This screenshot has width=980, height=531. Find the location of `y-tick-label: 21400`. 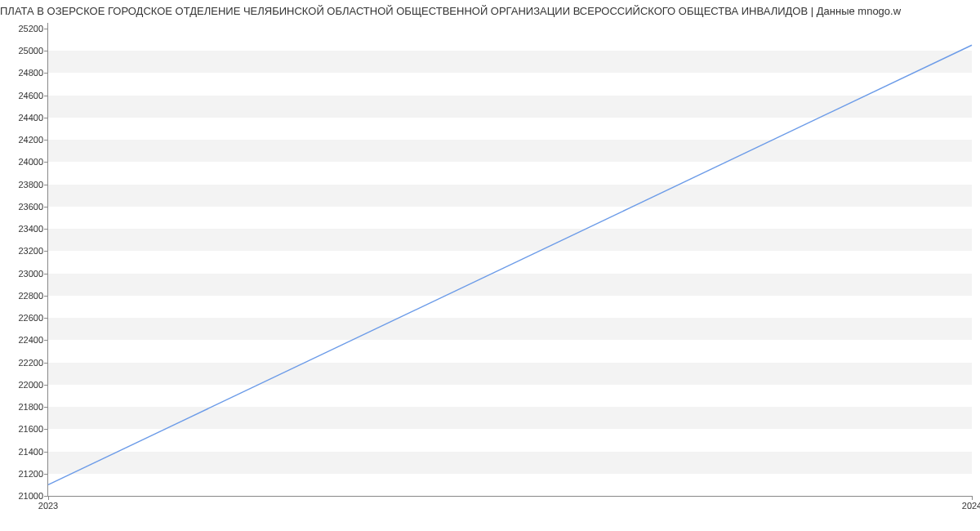

y-tick-label: 21400 is located at coordinates (31, 452).